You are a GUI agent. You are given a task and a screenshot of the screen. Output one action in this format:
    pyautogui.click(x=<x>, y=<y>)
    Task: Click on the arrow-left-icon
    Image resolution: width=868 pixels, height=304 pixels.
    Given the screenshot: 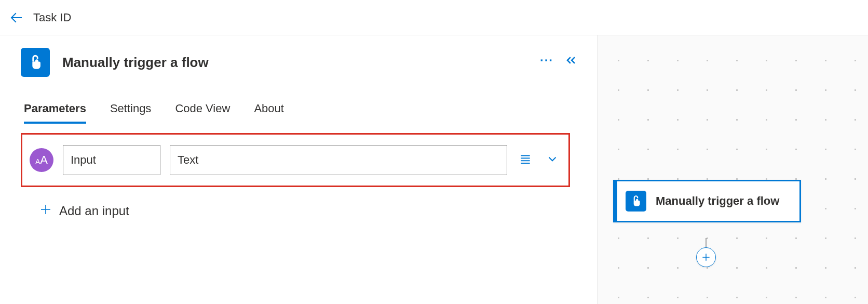 What is the action you would take?
    pyautogui.click(x=17, y=18)
    